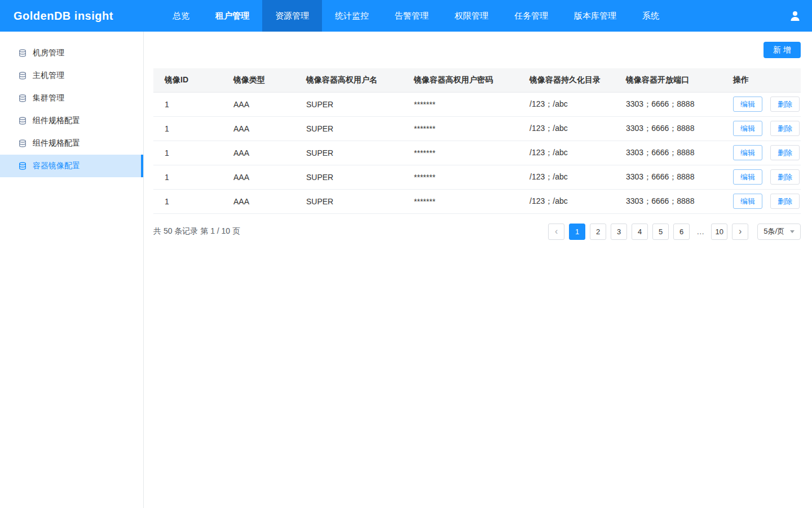  Describe the element at coordinates (595, 16) in the screenshot. I see `nav-tab-repository: 版本库管理` at that location.